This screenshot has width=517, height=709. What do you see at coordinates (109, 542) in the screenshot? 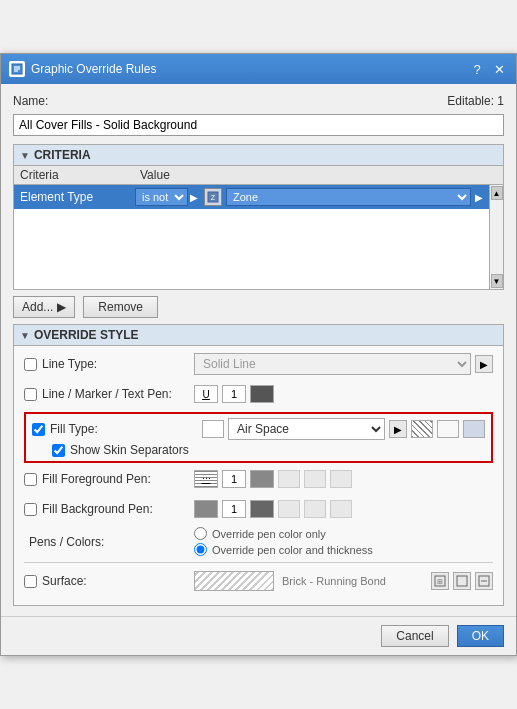
I see `pens-colors-label: Pens / Colors:` at bounding box center [109, 542].